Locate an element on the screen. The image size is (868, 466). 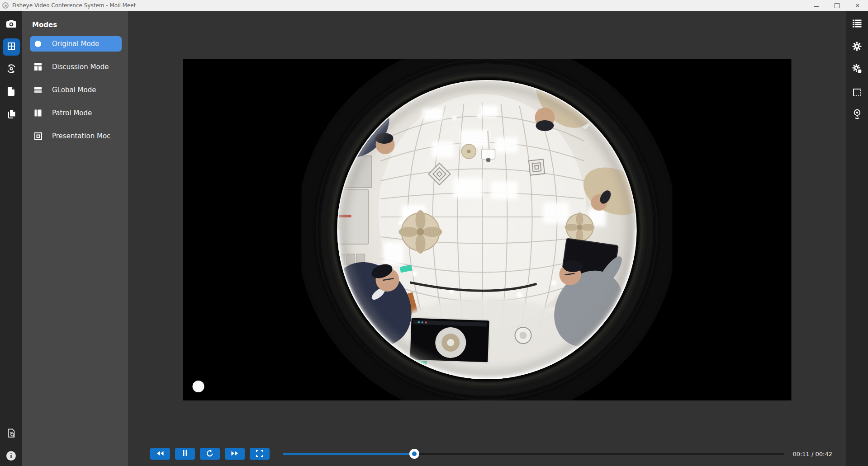
nested-square-icon is located at coordinates (38, 136).